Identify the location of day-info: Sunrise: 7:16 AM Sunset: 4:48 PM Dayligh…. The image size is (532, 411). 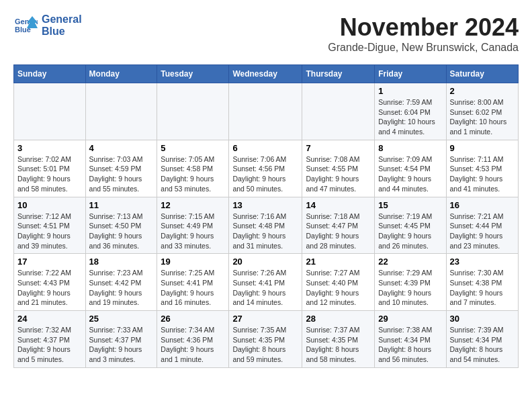
(265, 231).